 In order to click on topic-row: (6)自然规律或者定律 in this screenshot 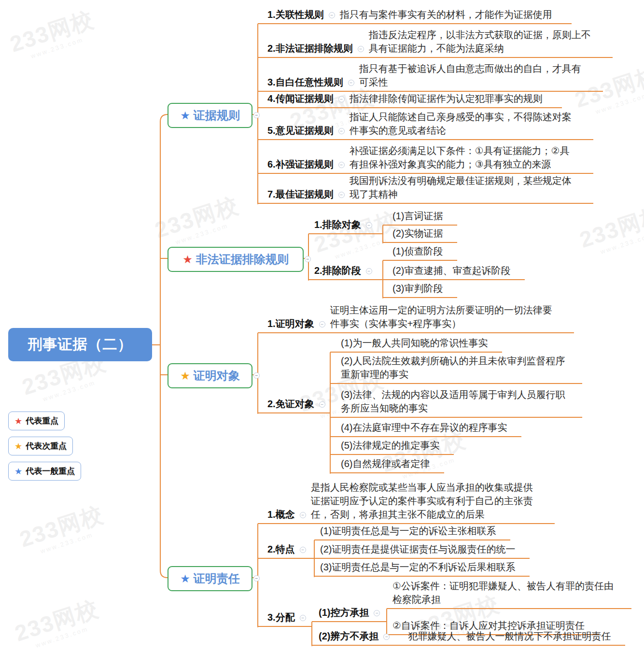, I will do `click(387, 465)`.